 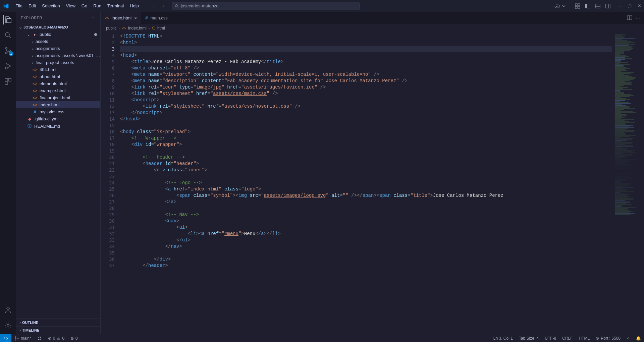 I want to click on minimize-icon: ─, so click(x=620, y=6).